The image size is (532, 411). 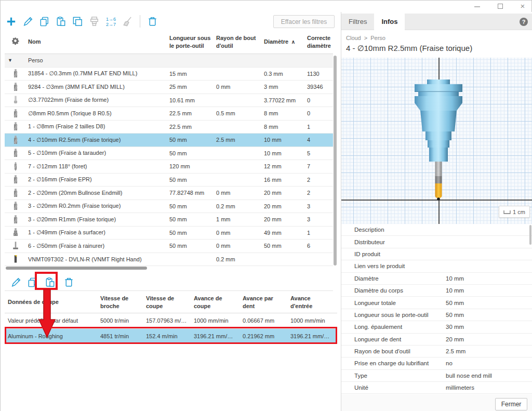 I want to click on tool-row: 7 - ∅12mm 118° (foret)120 mm12 mm7, so click(x=169, y=167).